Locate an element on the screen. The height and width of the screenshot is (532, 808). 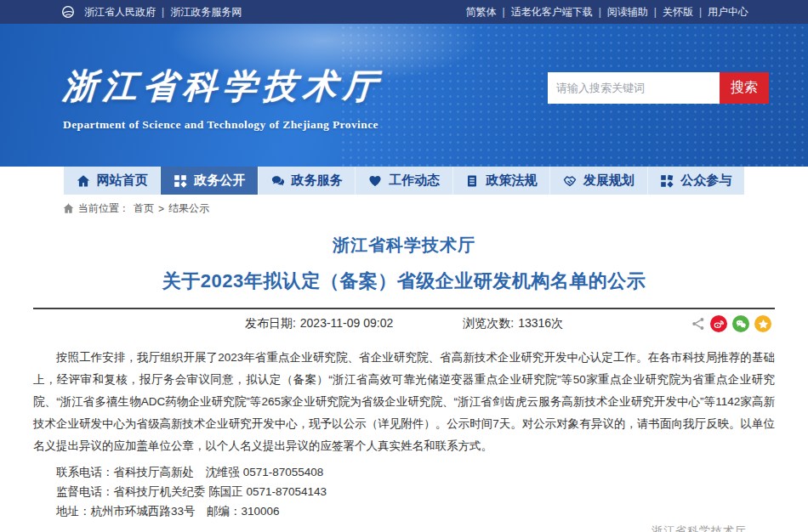
nav-tab-label: 公众参与 is located at coordinates (706, 180).